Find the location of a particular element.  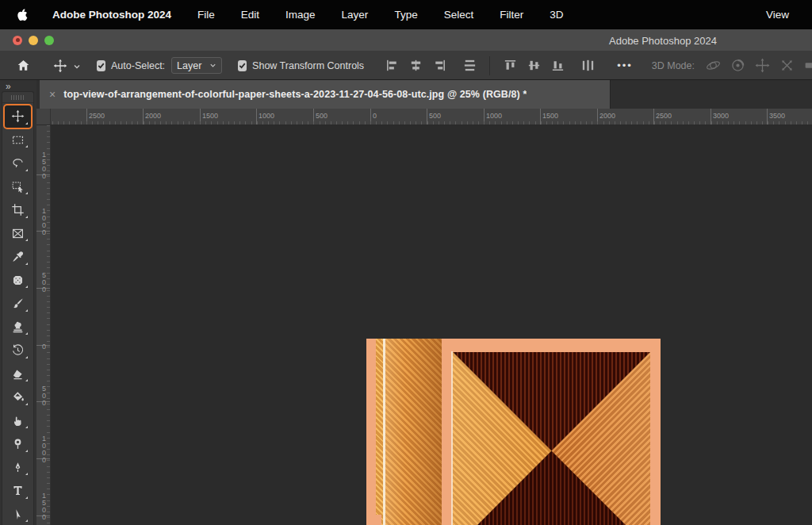

3d-mode-icons-group is located at coordinates (756, 66).